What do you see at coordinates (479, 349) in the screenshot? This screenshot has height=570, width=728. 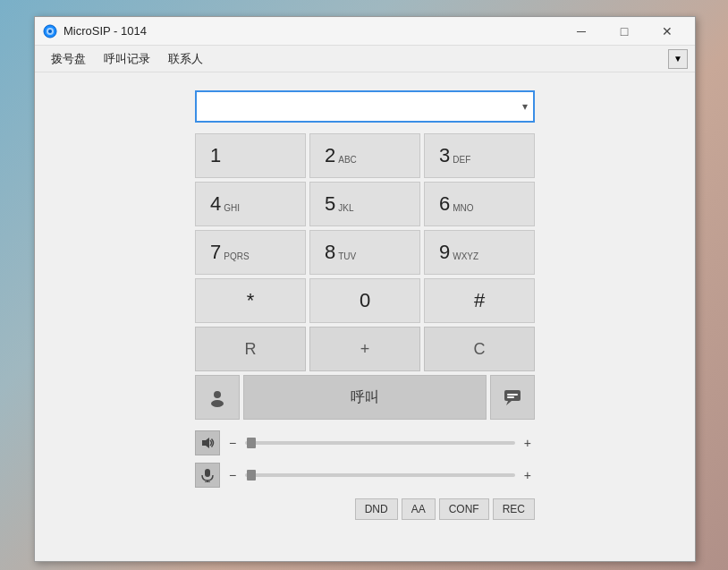 I see `clear-button: C` at bounding box center [479, 349].